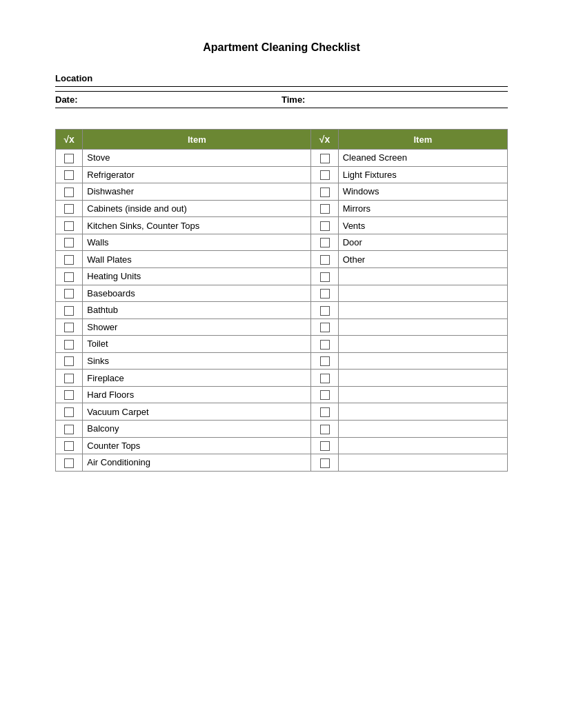  Describe the element at coordinates (422, 243) in the screenshot. I see `item-right-5: Door` at that location.